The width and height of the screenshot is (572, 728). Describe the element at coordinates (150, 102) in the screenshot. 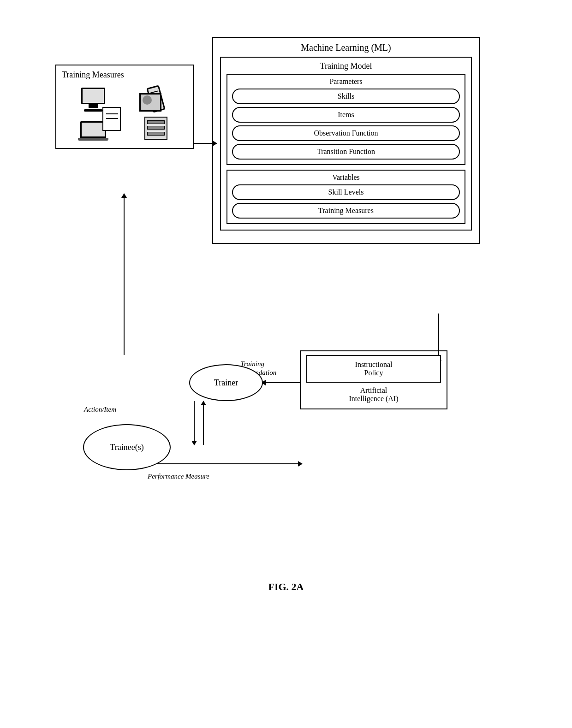

I see `picture-icon` at that location.